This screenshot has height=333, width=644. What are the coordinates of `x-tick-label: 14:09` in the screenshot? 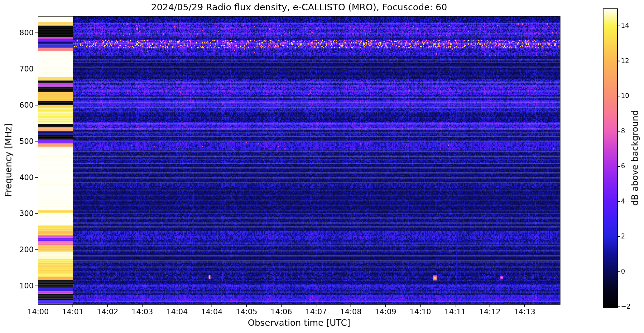 It's located at (386, 312).